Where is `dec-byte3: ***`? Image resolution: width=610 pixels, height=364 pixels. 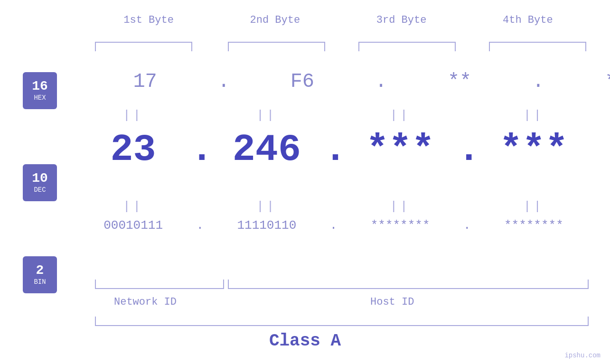
dec-byte3: *** is located at coordinates (401, 150).